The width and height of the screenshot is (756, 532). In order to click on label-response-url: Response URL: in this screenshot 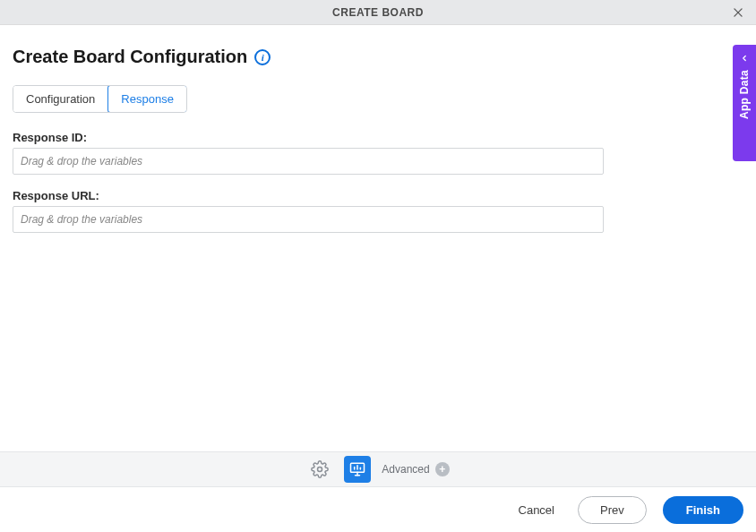, I will do `click(378, 195)`.